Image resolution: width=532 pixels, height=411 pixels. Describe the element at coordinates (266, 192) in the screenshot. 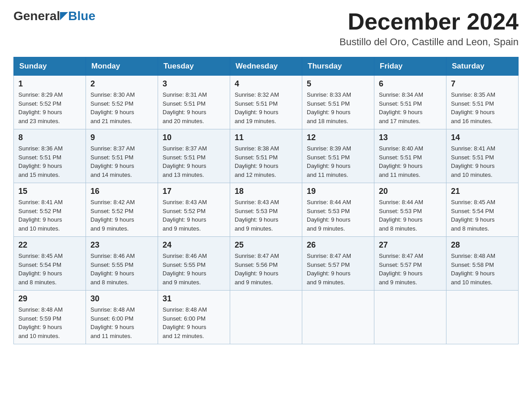

I see `day-number: 18` at that location.